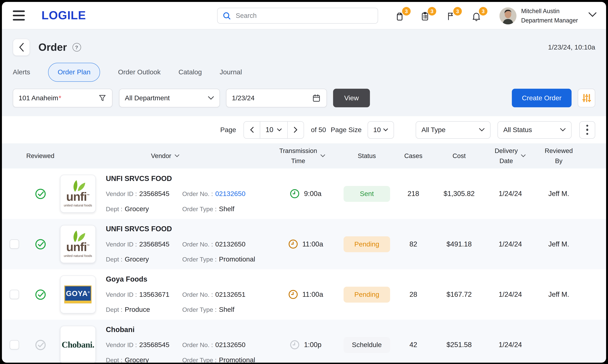 The height and width of the screenshot is (364, 608). Describe the element at coordinates (63, 98) in the screenshot. I see `store-filter-input: 101 Anaheim*` at that location.